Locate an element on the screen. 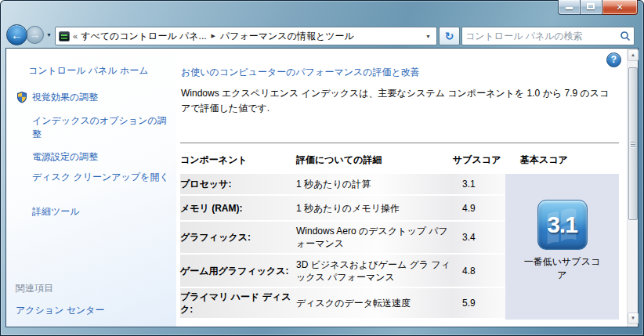 This screenshot has width=644, height=336. performance-monitor-icon is located at coordinates (64, 36).